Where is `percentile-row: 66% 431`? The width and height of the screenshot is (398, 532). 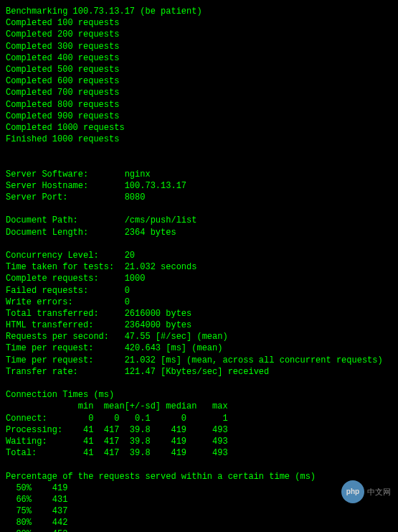 percentile-row: 66% 431 is located at coordinates (199, 500).